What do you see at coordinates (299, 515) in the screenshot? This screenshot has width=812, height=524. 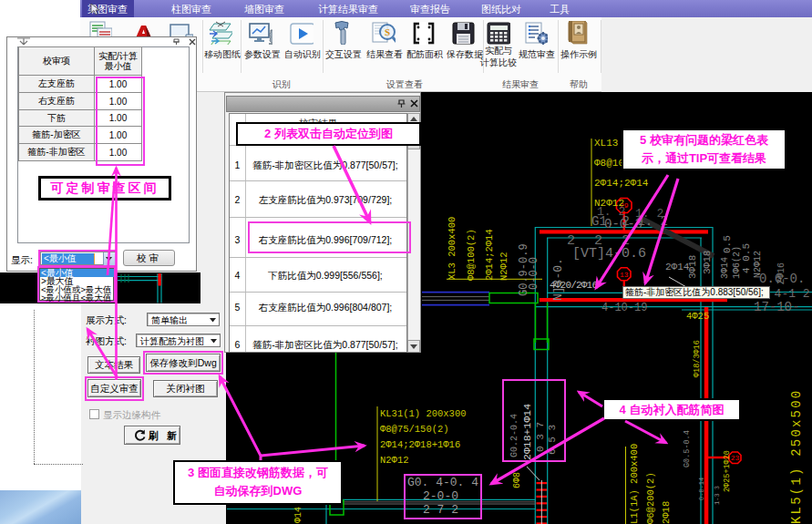 I see `svg-text: Φ14` at bounding box center [299, 515].